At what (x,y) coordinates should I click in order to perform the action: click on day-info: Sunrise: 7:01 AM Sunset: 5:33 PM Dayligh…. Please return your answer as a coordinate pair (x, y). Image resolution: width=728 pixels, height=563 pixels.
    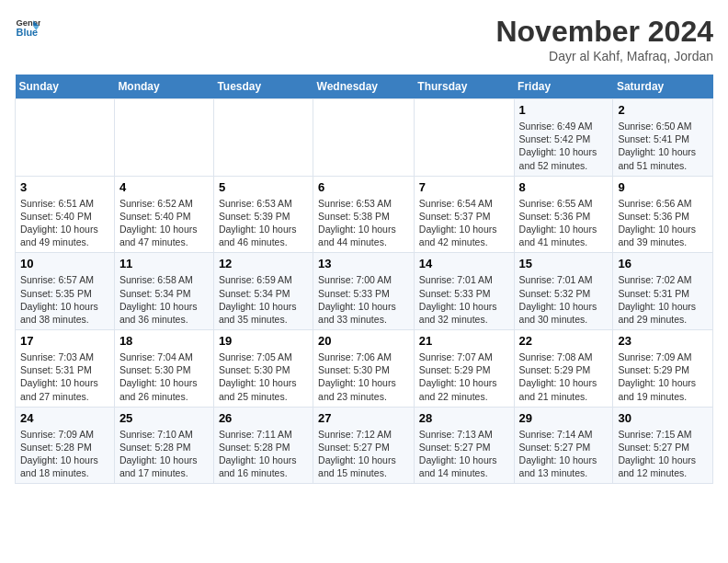
    Looking at the image, I should click on (464, 300).